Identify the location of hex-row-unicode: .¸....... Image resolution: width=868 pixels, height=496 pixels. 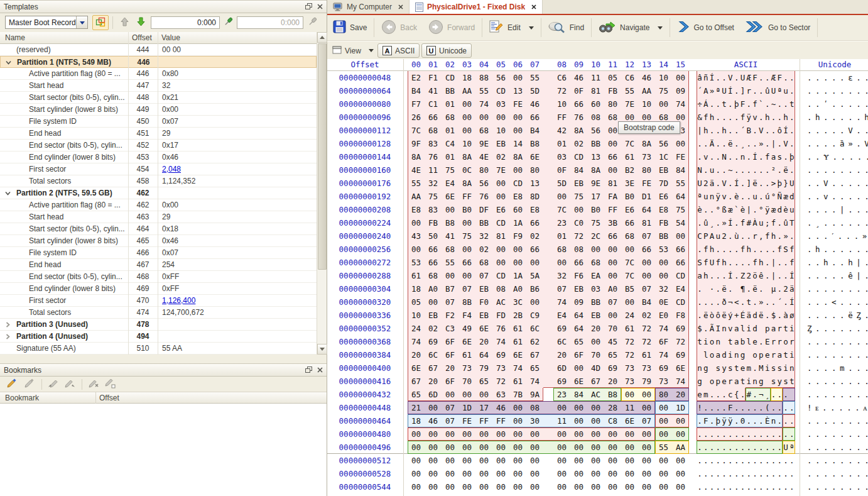
(835, 223).